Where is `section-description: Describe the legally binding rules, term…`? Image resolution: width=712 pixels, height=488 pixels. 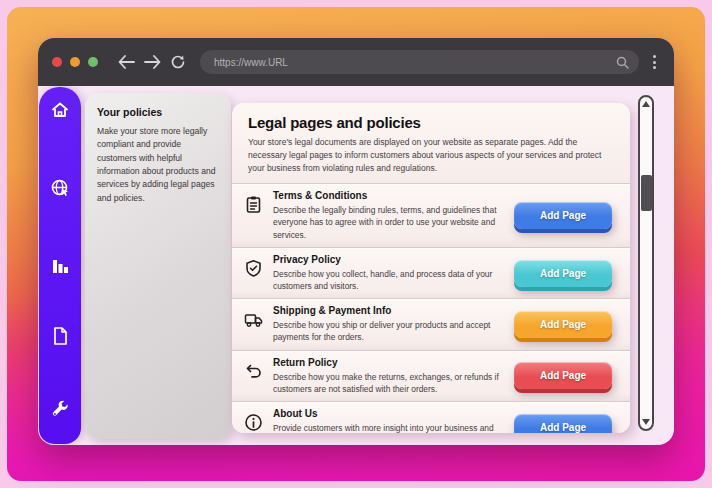
section-description: Describe the legally binding rules, term… is located at coordinates (388, 222).